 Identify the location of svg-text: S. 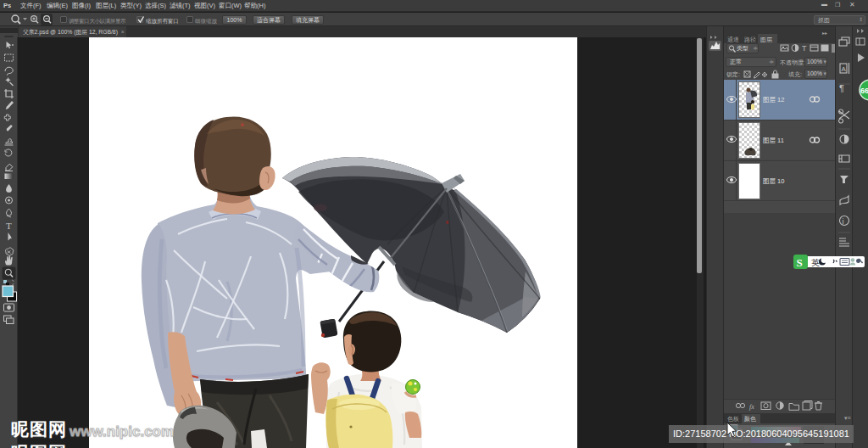
(800, 263).